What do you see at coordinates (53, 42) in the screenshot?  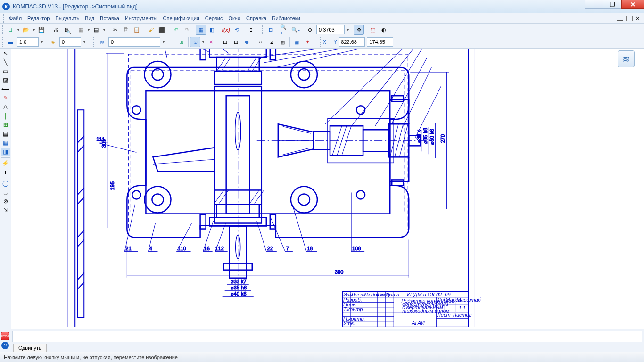 I see `layer-icon: ◈` at bounding box center [53, 42].